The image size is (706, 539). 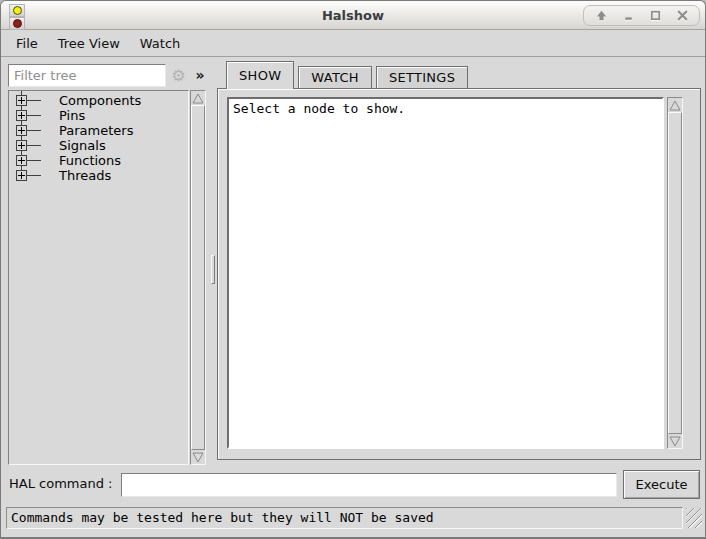 I want to click on tree-item-threads: Threads, so click(x=98, y=176).